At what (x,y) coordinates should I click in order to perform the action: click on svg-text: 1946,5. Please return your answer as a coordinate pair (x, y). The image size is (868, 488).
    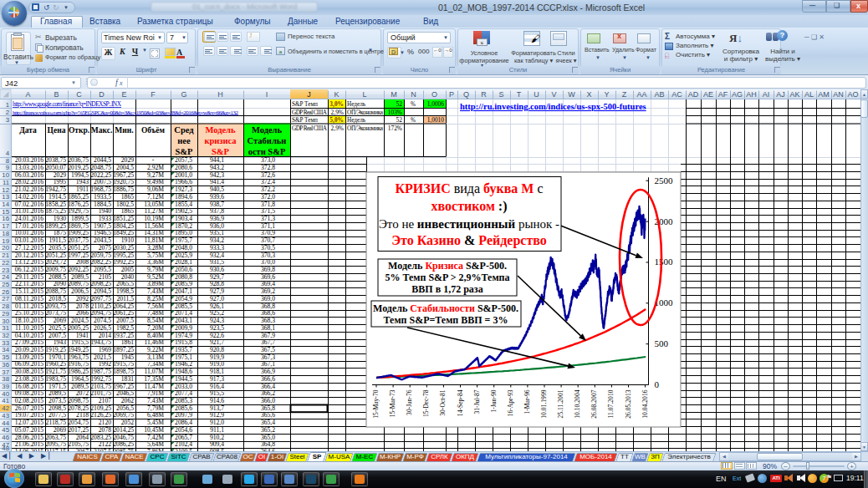
    Looking at the image, I should click on (102, 232).